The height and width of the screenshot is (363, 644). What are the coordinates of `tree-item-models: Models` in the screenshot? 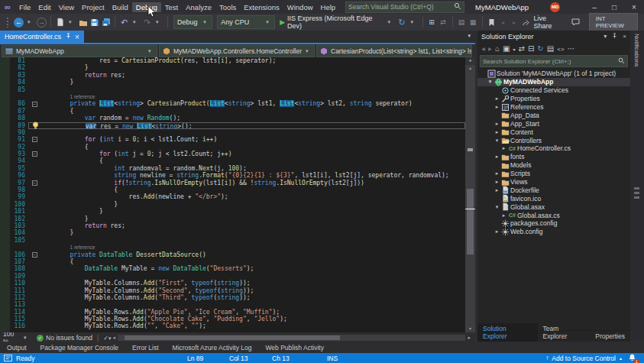 It's located at (554, 165).